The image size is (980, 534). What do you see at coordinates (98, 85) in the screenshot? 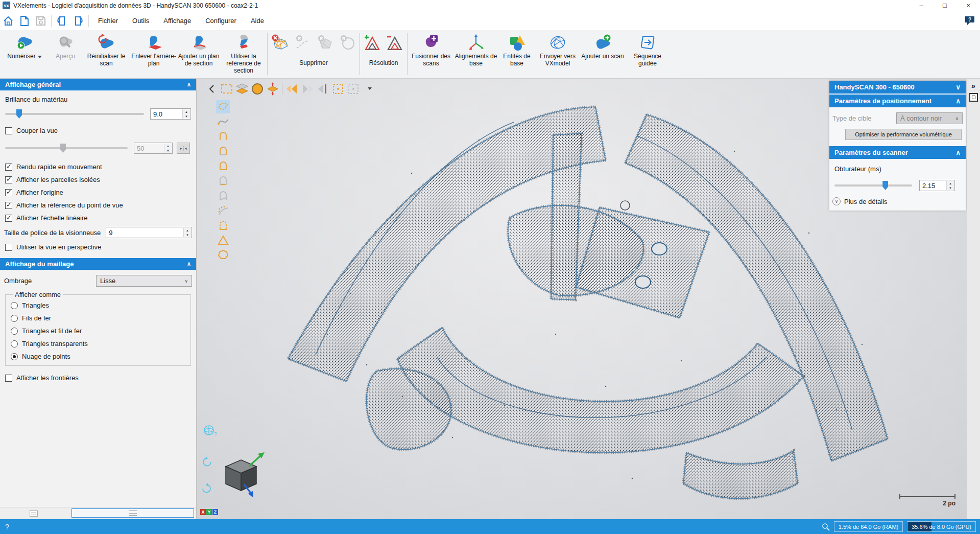
I see `affichage-general-header: Affichage général ∧` at bounding box center [98, 85].